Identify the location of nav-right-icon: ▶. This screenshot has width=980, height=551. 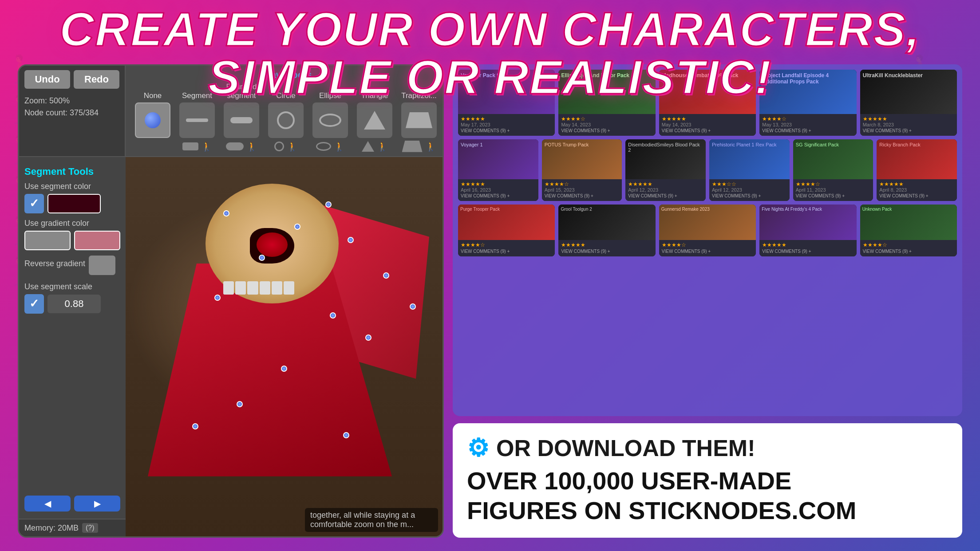
(98, 504).